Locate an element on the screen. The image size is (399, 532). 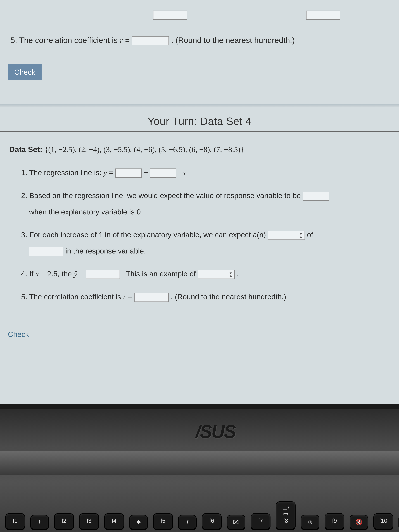
laptop-hinge is located at coordinates (200, 463).